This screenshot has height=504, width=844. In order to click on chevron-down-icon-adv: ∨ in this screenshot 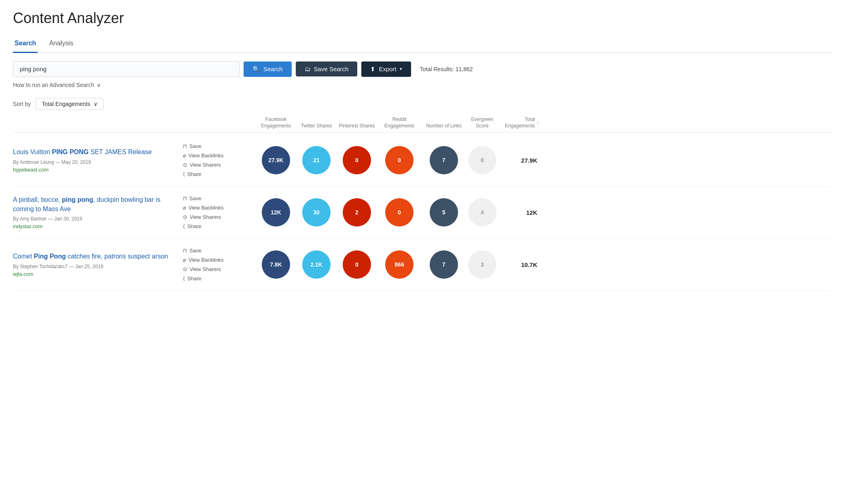, I will do `click(99, 85)`.